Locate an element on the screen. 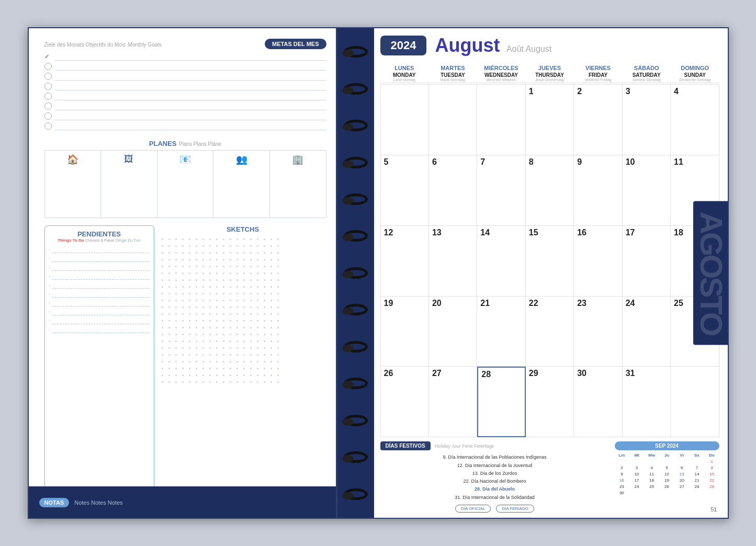  cal-day-14: 14 is located at coordinates (501, 261).